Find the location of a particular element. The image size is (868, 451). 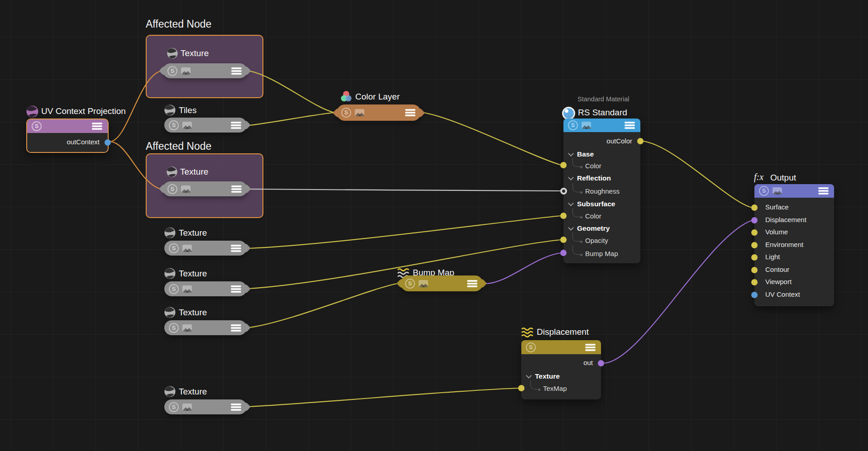

wire-texture-to-roughness is located at coordinates (405, 190).